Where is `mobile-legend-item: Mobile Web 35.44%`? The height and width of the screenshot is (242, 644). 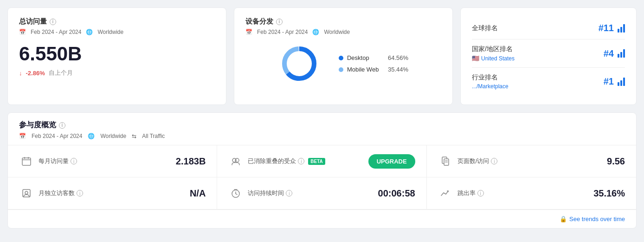 mobile-legend-item: Mobile Web 35.44% is located at coordinates (374, 70).